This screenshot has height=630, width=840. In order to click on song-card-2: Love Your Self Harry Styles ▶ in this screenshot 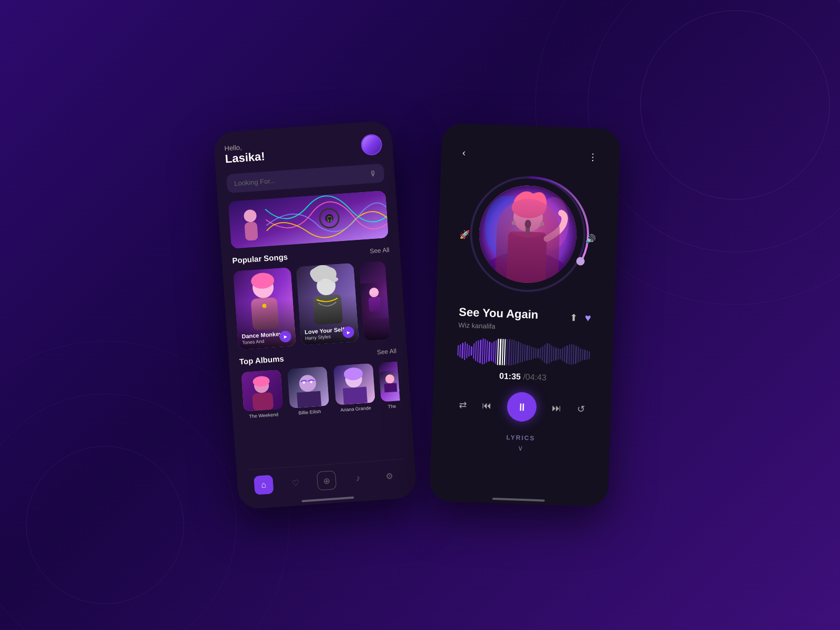, I will do `click(328, 304)`.